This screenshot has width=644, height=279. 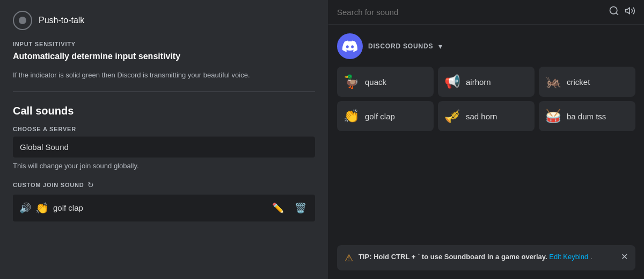 What do you see at coordinates (614, 12) in the screenshot?
I see `search-icon` at bounding box center [614, 12].